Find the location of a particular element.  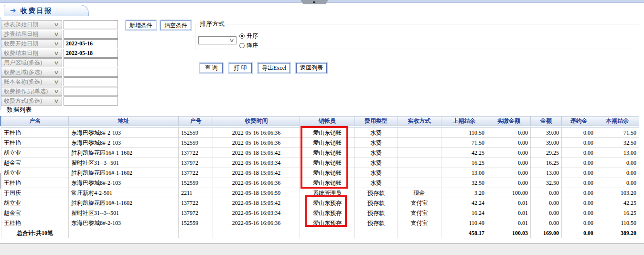

filter-field-select: 抄表起始日期∨ is located at coordinates (32, 25).